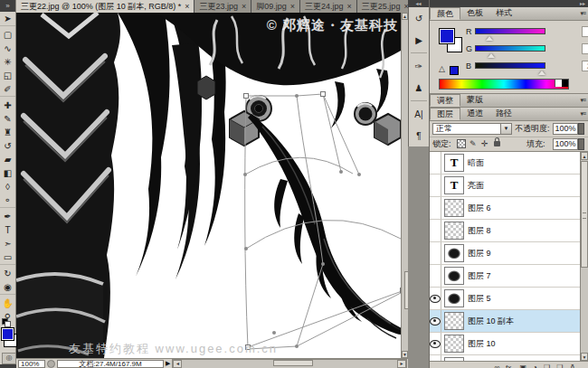 The width and height of the screenshot is (588, 368). What do you see at coordinates (546, 365) in the screenshot?
I see `new-group-button: ❏` at bounding box center [546, 365].